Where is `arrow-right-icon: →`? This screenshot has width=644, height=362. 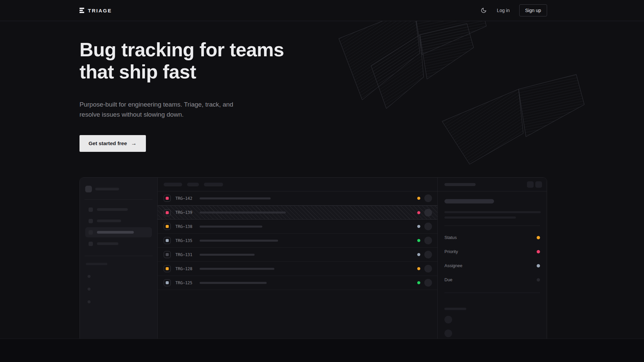
arrow-right-icon: → is located at coordinates (134, 143).